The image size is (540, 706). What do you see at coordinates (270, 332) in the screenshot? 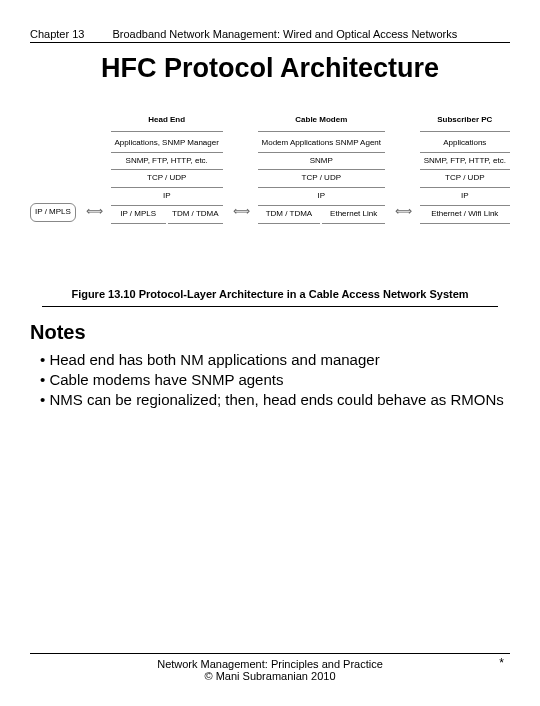
I see `notes-heading: Notes` at bounding box center [270, 332].